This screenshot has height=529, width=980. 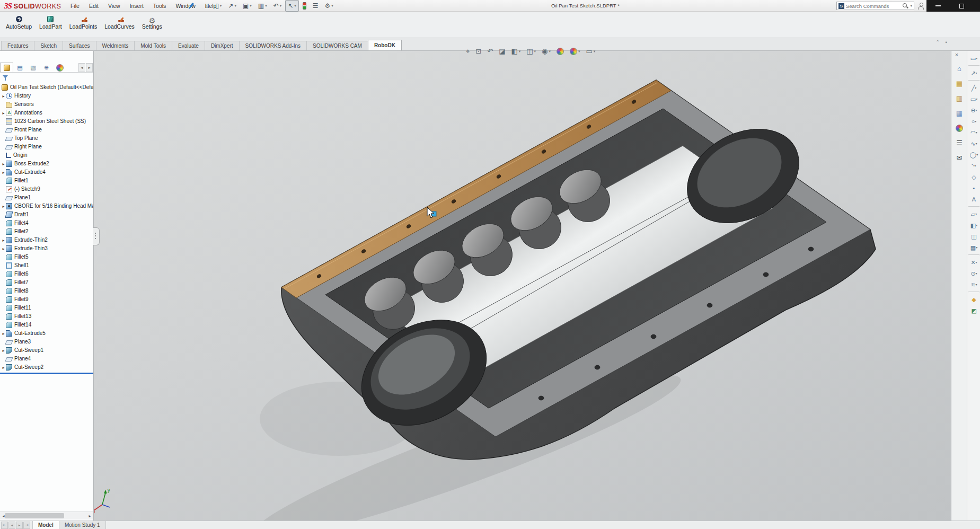 I want to click on command-tab: SOLIDWORKS Add-Ins, so click(x=273, y=46).